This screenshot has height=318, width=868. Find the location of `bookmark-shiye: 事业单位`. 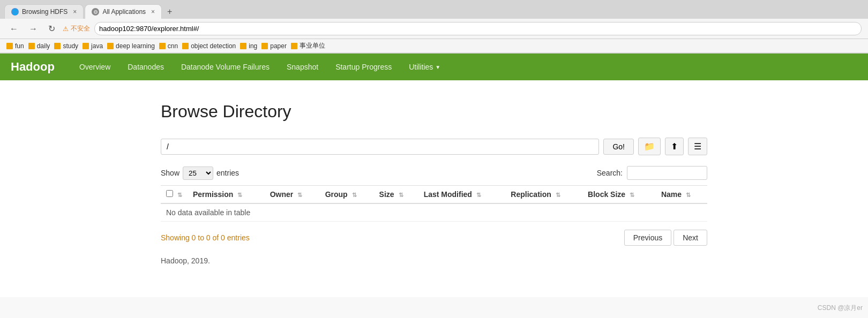

bookmark-shiye: 事业单位 is located at coordinates (308, 46).